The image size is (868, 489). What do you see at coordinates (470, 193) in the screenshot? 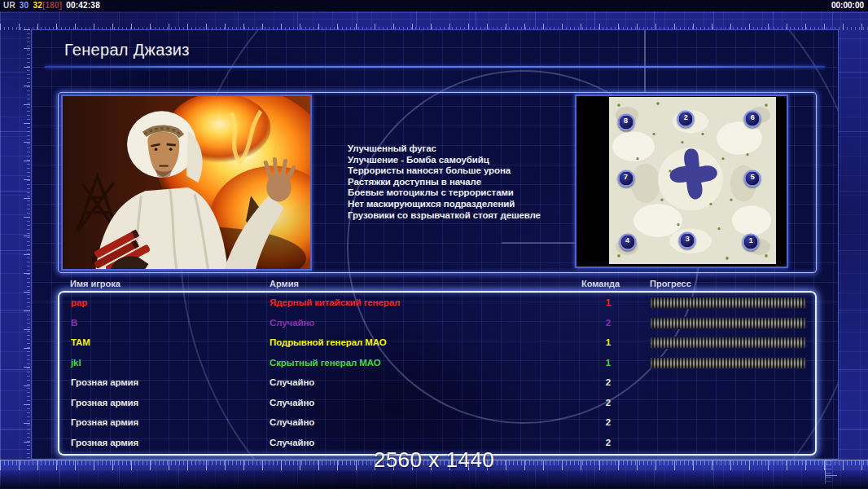
I see `bonus-line: Боевые мотоциклы с террористами` at bounding box center [470, 193].